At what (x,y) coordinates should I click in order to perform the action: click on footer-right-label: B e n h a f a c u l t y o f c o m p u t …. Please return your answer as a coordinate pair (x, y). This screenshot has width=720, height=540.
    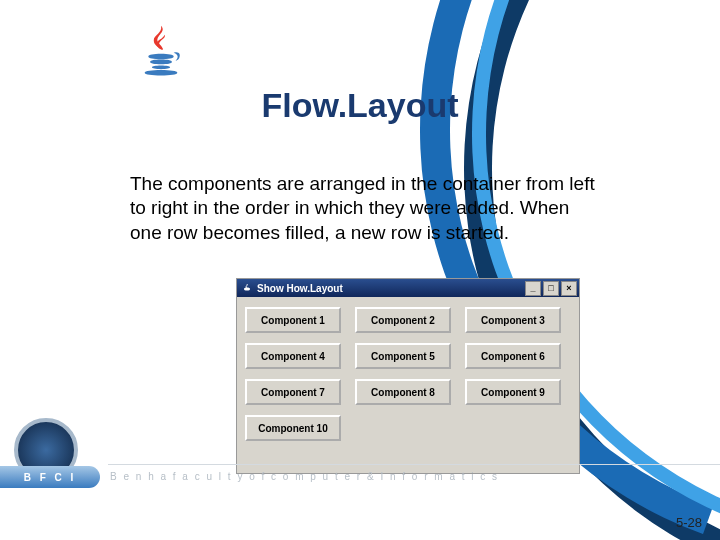
    Looking at the image, I should click on (405, 476).